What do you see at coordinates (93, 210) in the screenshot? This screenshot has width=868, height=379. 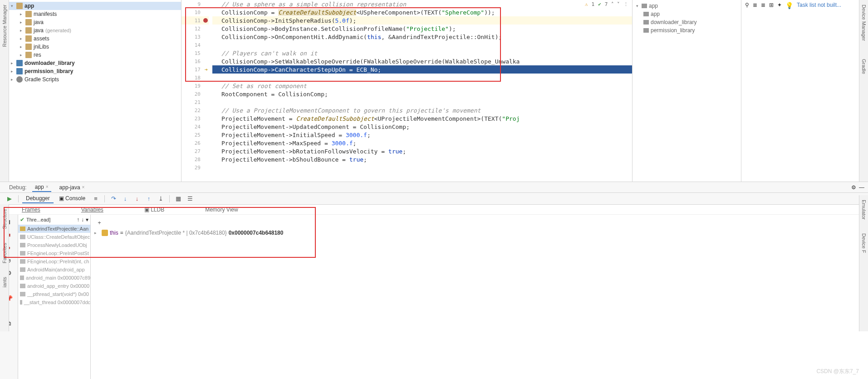 I see `variables-sub-tab: Variables` at bounding box center [93, 210].